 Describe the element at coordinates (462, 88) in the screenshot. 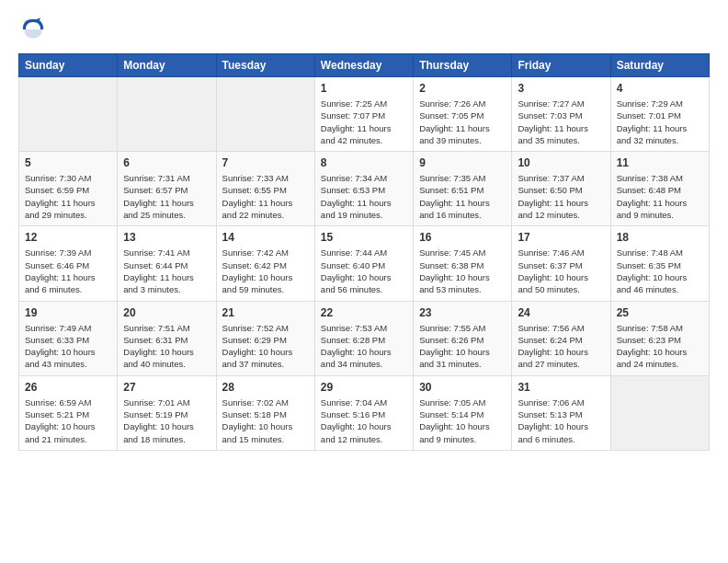

I see `day-number: 2` at that location.